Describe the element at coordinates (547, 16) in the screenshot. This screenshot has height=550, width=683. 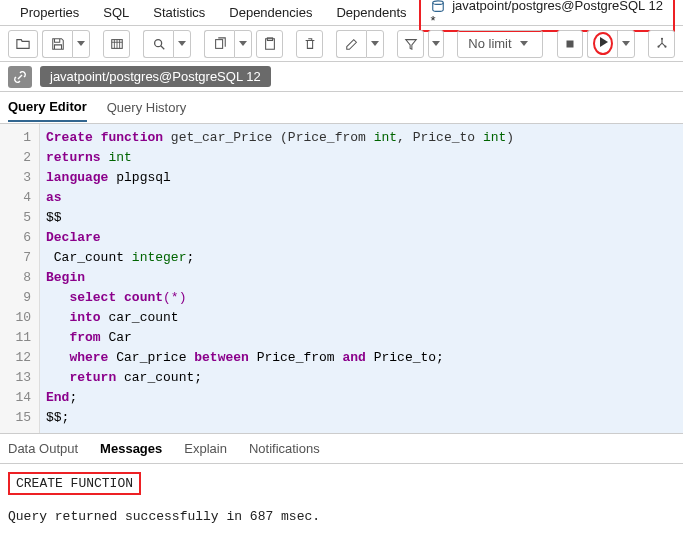
I see `tab-query-tool: javatpoint/postgres@PostgreSQL 12 *` at that location.